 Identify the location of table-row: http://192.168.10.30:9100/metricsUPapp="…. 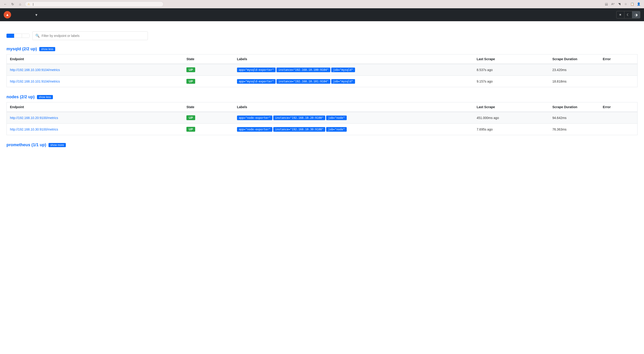
(322, 129).